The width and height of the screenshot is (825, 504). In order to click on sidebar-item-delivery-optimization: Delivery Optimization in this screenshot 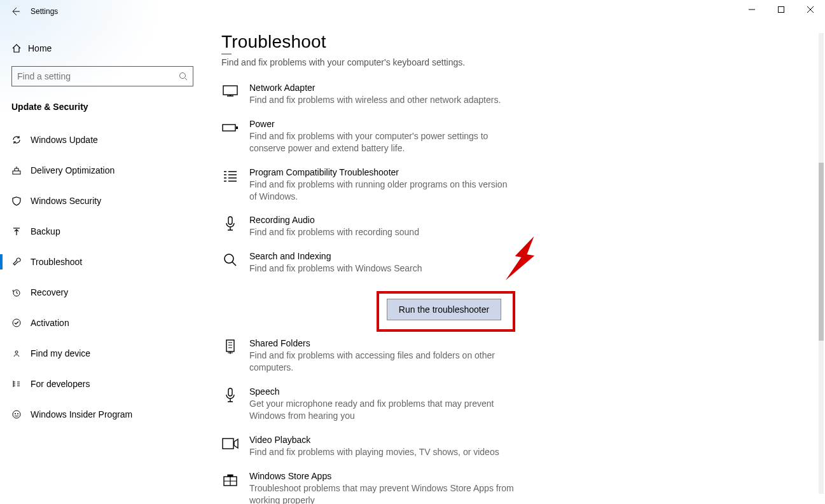, I will do `click(107, 170)`.